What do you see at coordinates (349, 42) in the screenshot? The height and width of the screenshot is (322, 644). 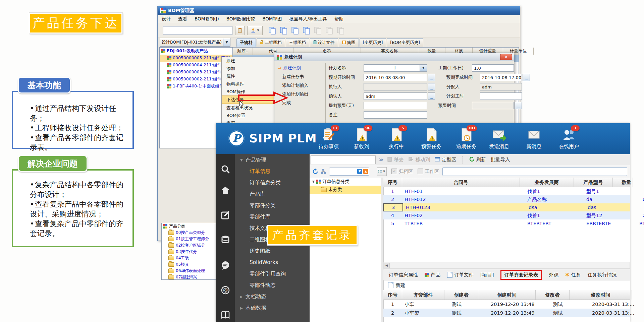 I see `bom-tab-5: 简图` at bounding box center [349, 42].